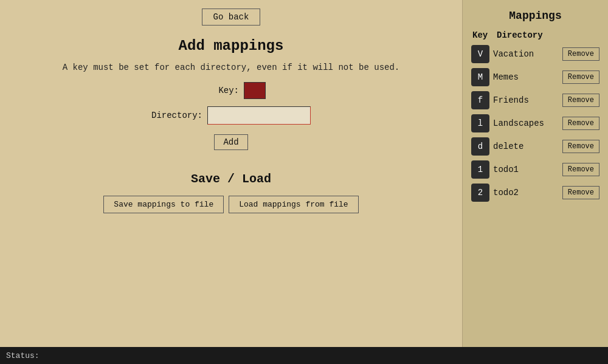  What do you see at coordinates (164, 204) in the screenshot?
I see `save-mappings-button: Save mappings to file` at bounding box center [164, 204].